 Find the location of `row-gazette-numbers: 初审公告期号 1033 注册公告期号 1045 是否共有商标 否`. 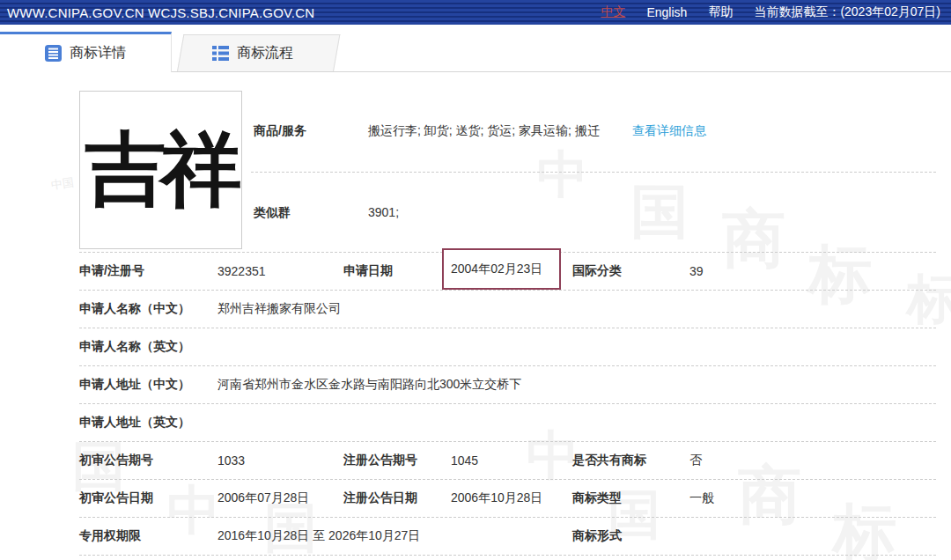

row-gazette-numbers: 初审公告期号 1033 注册公告期号 1045 是否共有商标 否 is located at coordinates (507, 461).